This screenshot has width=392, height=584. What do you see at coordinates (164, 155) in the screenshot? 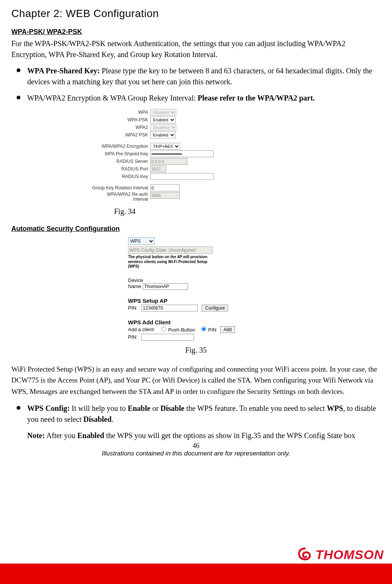
I see `fig34-form: WPA Disabled WPA-PSK Enabled WPA2 Disabl…` at bounding box center [164, 155].